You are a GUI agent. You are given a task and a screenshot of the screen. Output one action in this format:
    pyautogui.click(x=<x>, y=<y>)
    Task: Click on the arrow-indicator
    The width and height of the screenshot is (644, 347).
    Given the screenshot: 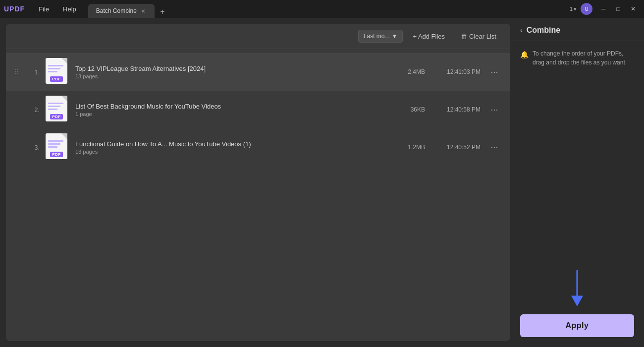 What is the action you would take?
    pyautogui.click(x=577, y=289)
    